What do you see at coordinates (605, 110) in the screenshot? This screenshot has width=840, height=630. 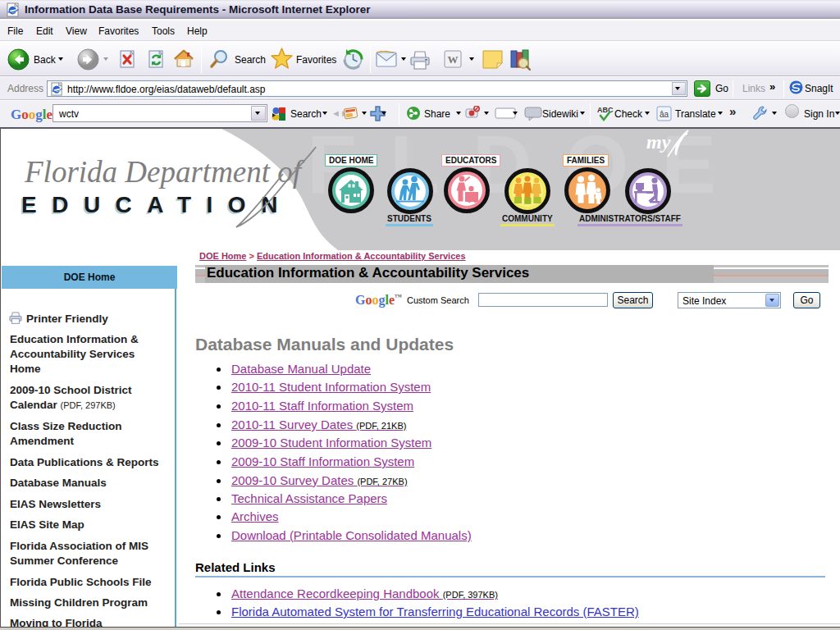 I see `svg-text: ABC` at bounding box center [605, 110].